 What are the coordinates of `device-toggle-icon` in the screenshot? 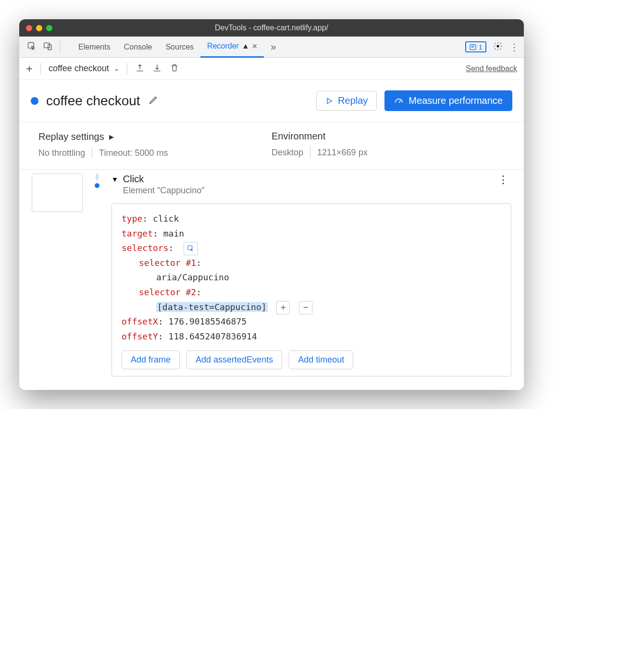 It's located at (48, 47).